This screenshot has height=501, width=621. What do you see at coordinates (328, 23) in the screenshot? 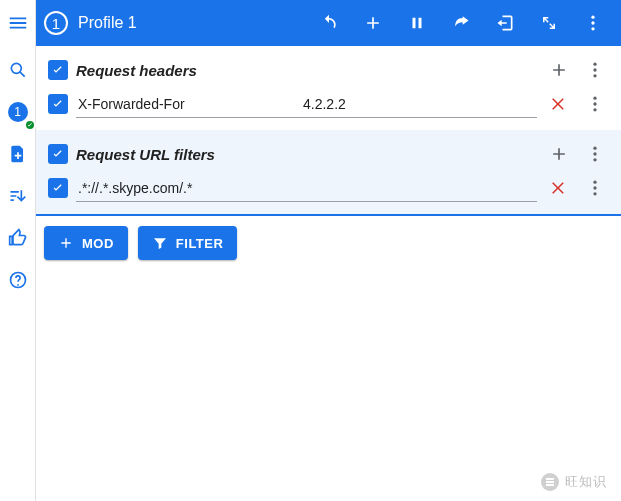
I see `header: 1 Profile 1` at bounding box center [328, 23].